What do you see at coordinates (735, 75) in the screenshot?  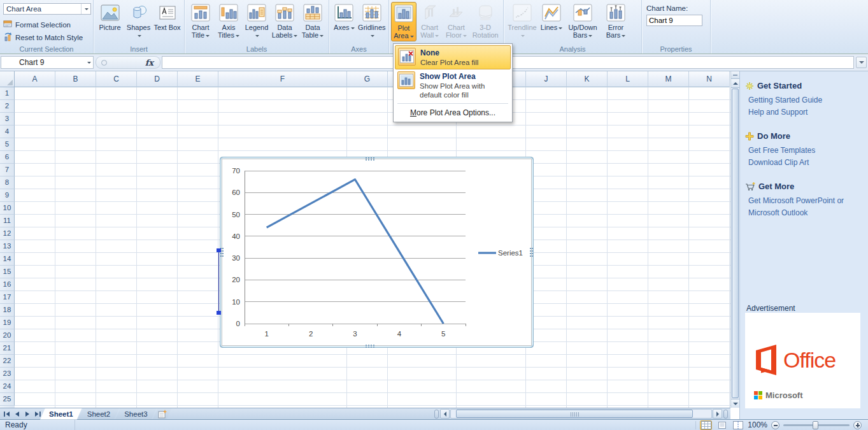 I see `vscroll-split-handle` at bounding box center [735, 75].